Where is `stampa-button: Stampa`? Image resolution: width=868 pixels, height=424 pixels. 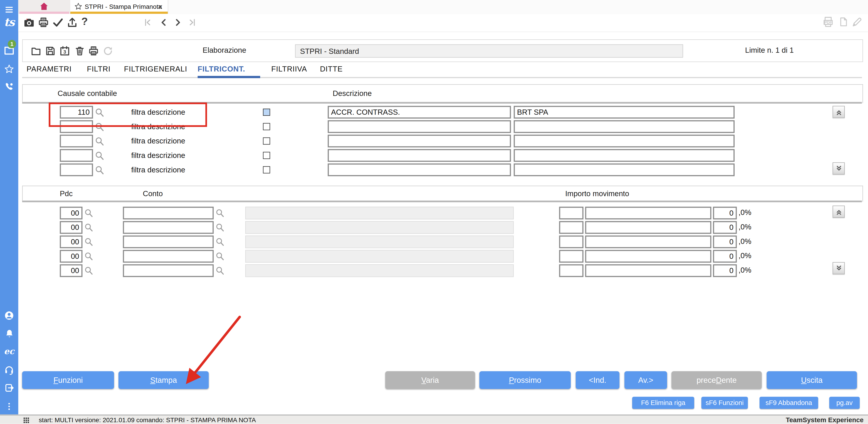
stampa-button: Stampa is located at coordinates (164, 380).